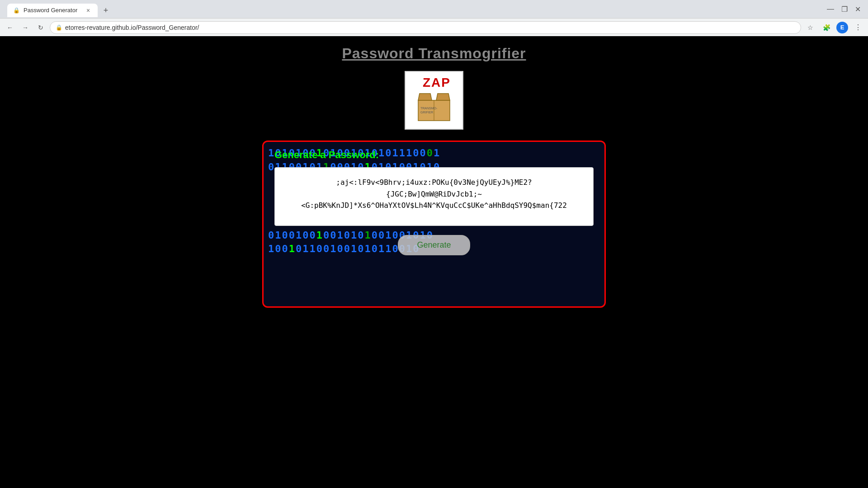  Describe the element at coordinates (858, 28) in the screenshot. I see `menu-button: ⋮` at that location.